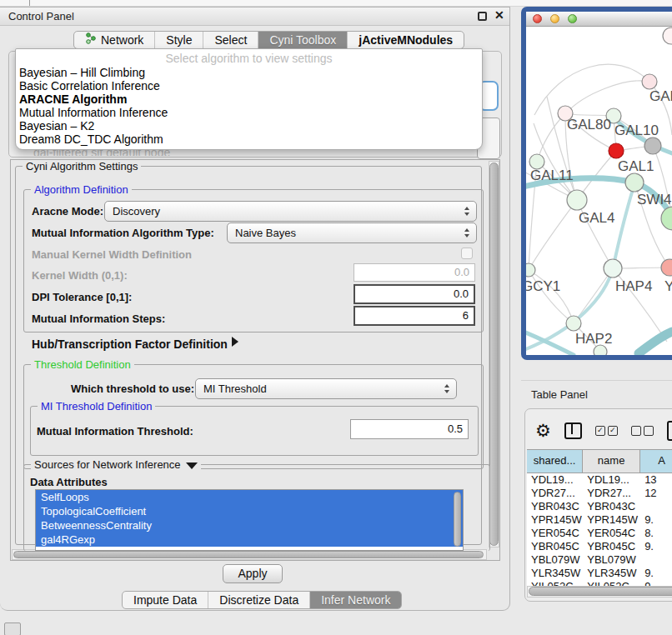 The width and height of the screenshot is (672, 635). I want to click on table-row: YDL19...YDL19...13, so click(599, 480).